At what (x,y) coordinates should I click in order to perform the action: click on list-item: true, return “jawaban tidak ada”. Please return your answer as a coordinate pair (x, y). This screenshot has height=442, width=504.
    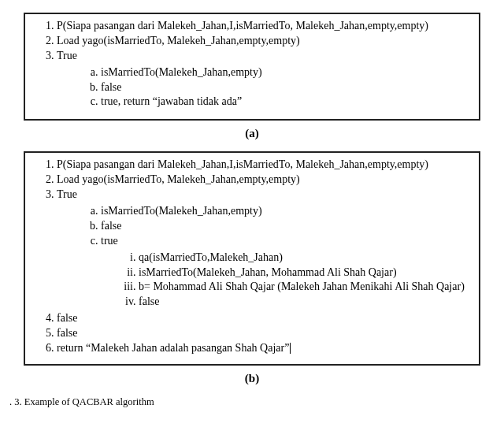
    Looking at the image, I should click on (285, 102).